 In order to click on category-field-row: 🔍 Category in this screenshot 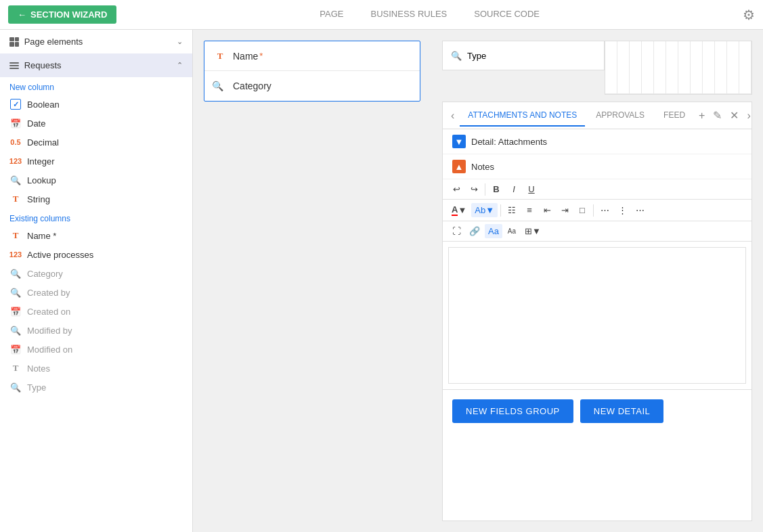, I will do `click(312, 86)`.